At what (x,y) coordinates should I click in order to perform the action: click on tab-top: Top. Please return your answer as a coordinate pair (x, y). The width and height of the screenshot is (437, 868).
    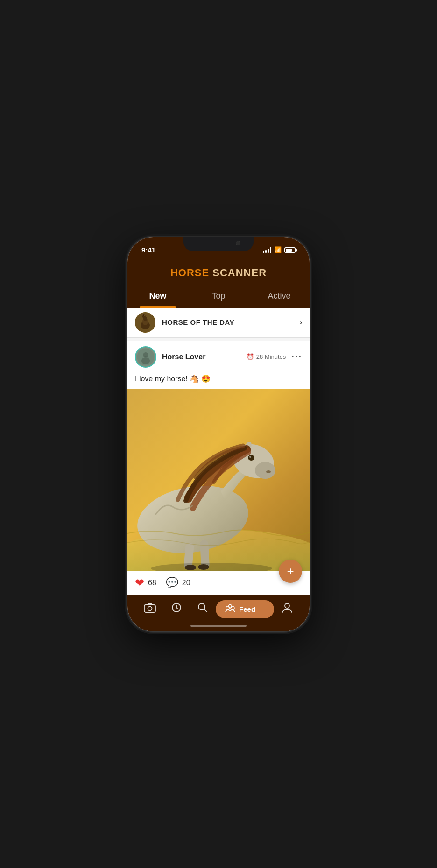
    Looking at the image, I should click on (218, 297).